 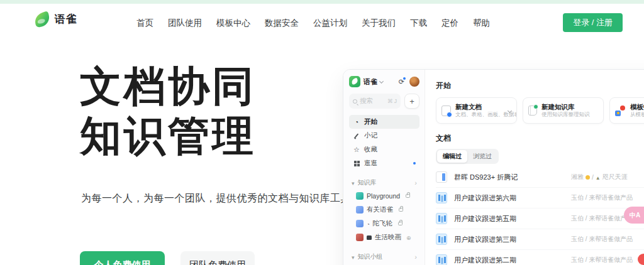 What do you see at coordinates (388, 237) in the screenshot?
I see `kb-label: 生活映画` at bounding box center [388, 237].